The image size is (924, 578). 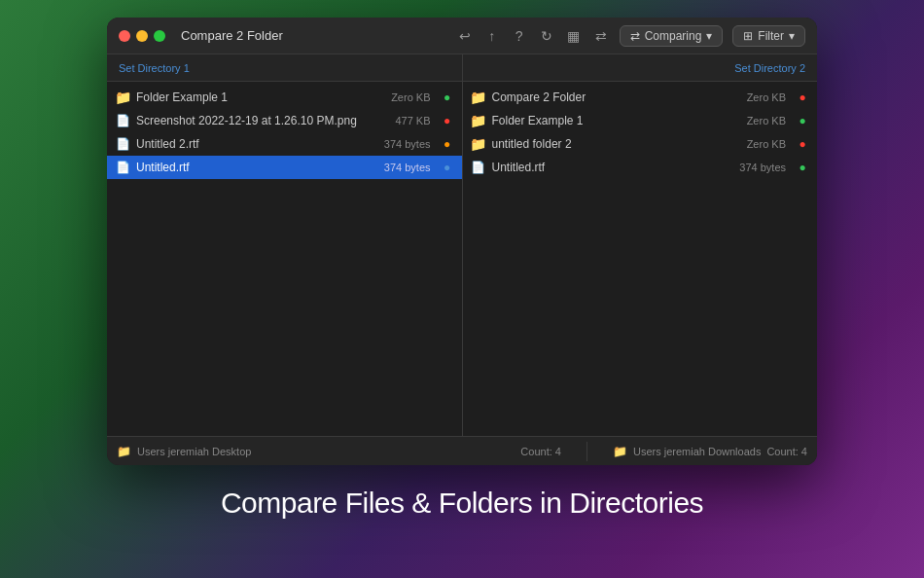 I want to click on minimize-button, so click(x=142, y=36).